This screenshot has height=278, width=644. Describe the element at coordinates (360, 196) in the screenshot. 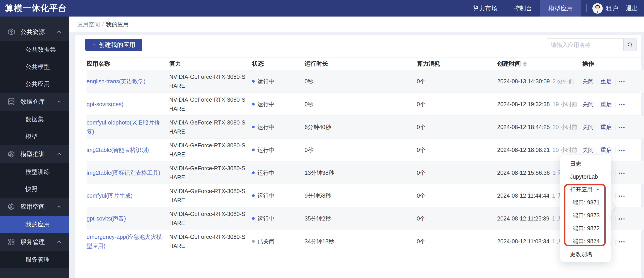

I see `runtime-value: 9分钟58秒` at that location.